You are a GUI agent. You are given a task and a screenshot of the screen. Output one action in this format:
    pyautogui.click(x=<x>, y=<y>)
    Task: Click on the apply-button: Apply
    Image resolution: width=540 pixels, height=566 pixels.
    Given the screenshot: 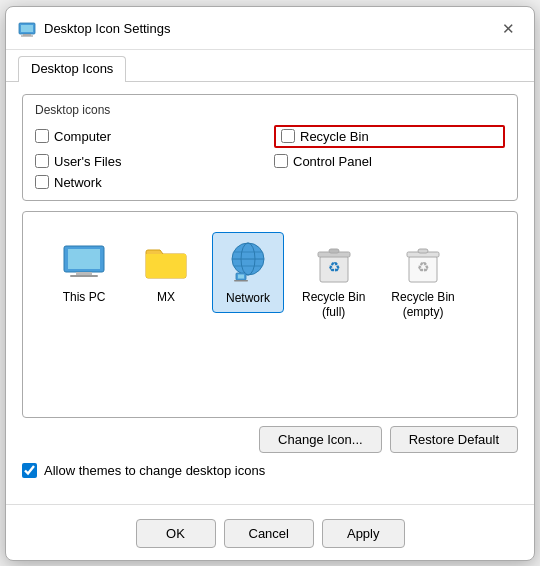 What is the action you would take?
    pyautogui.click(x=364, y=534)
    